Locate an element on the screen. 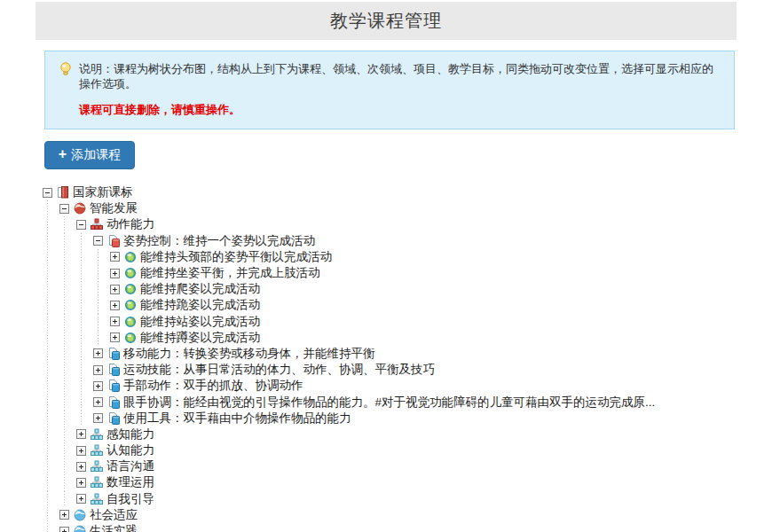 The image size is (780, 532). tree-node-label: 能维持爬姿以完成活动 is located at coordinates (201, 289).